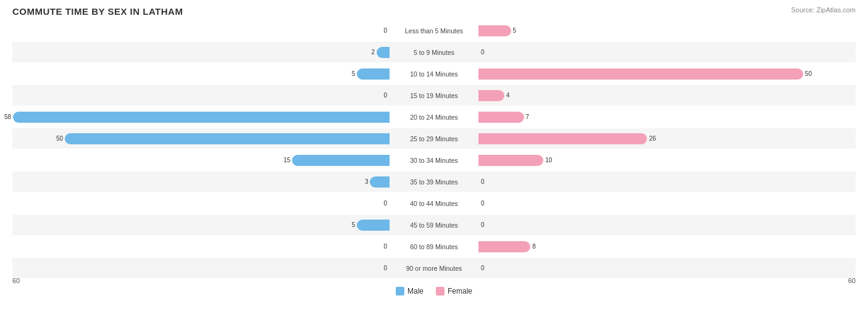 The image size is (868, 322). Describe the element at coordinates (367, 181) in the screenshot. I see `bar-male-value: 3` at that location.